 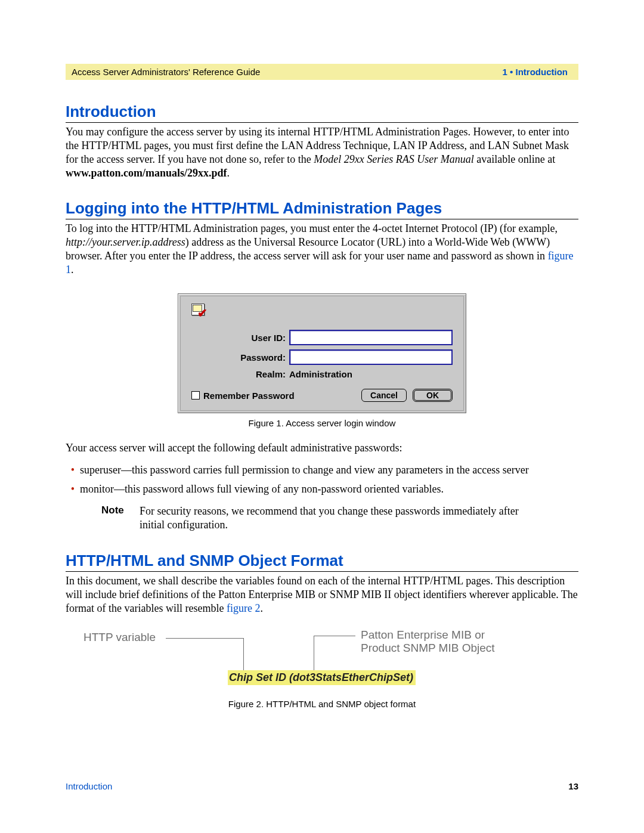 What do you see at coordinates (322, 661) in the screenshot?
I see `figure-2: HTTP variable Patton Enterprise MIB or P…` at bounding box center [322, 661].